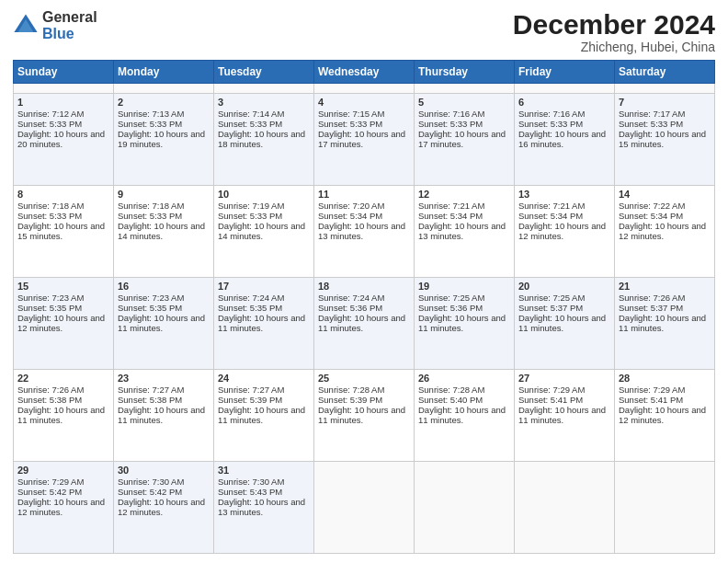 The width and height of the screenshot is (728, 563). I want to click on day-cell: 5Sunrise: 7:16 AMSunset: 5:33 PMDaylight…, so click(465, 139).